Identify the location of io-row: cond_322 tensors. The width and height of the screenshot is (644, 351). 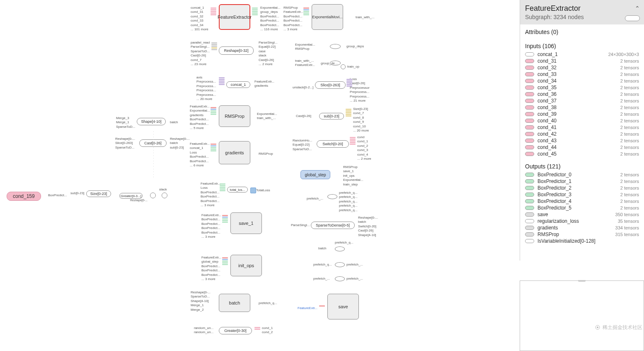
(582, 68).